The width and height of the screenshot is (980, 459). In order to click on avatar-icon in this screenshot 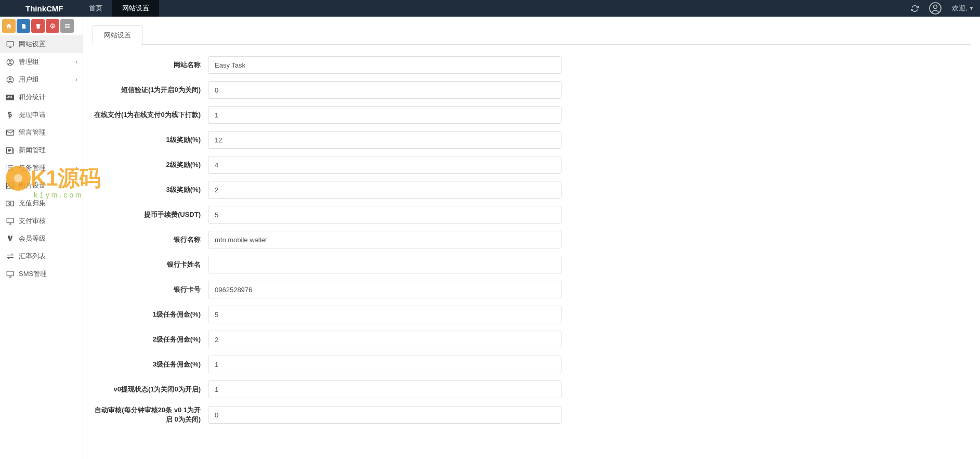, I will do `click(935, 8)`.